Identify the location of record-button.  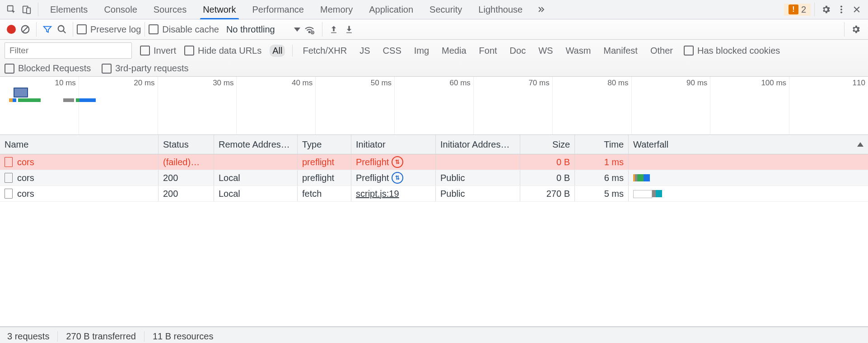
(11, 29).